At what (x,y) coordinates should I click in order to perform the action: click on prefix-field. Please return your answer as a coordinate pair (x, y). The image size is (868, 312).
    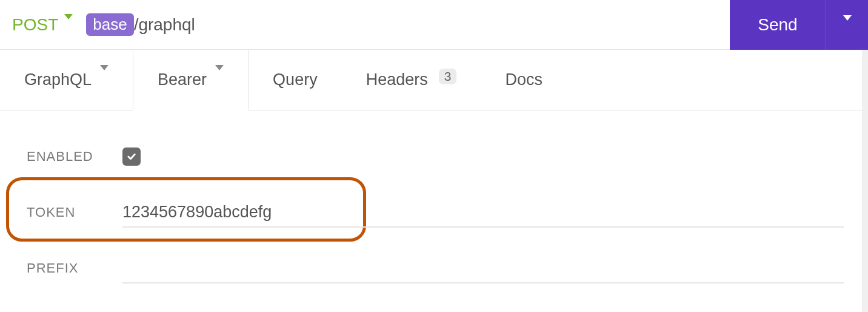
    Looking at the image, I should click on (483, 268).